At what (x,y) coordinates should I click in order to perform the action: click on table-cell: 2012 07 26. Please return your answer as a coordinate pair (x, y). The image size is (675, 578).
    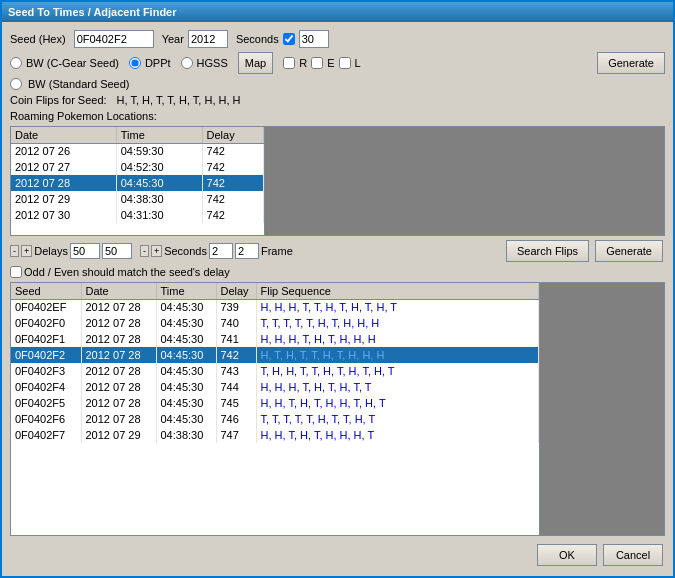
    Looking at the image, I should click on (64, 151).